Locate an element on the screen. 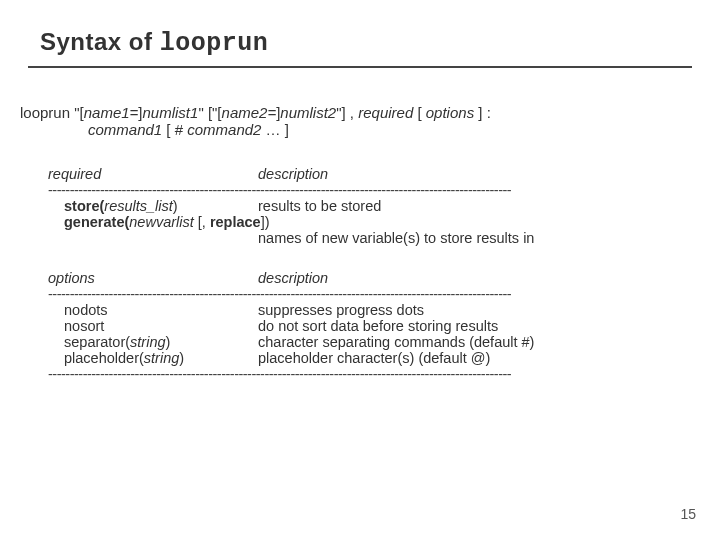  tok: generate( is located at coordinates (96, 222).